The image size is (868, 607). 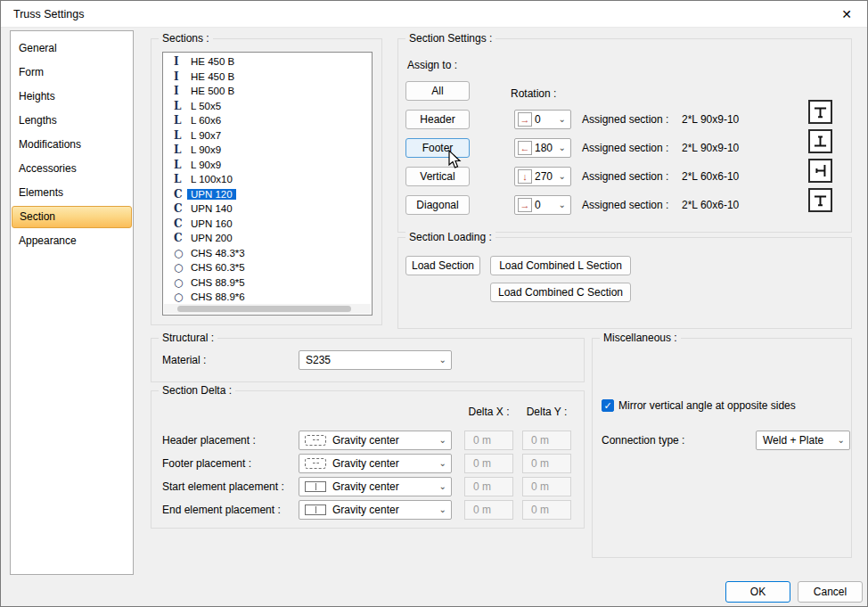 What do you see at coordinates (547, 412) in the screenshot?
I see `delta-y-header: Delta Y :` at bounding box center [547, 412].